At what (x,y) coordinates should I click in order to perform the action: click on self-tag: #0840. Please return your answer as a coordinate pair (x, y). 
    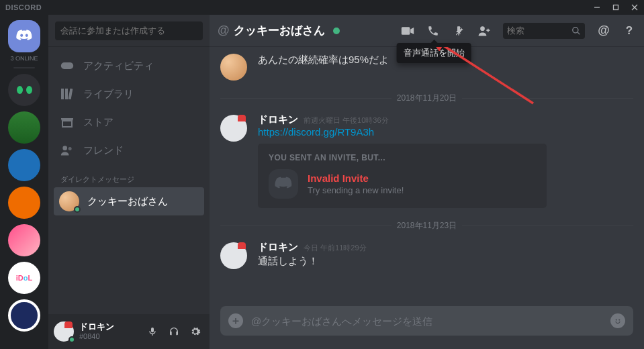
    Looking at the image, I should click on (109, 337).